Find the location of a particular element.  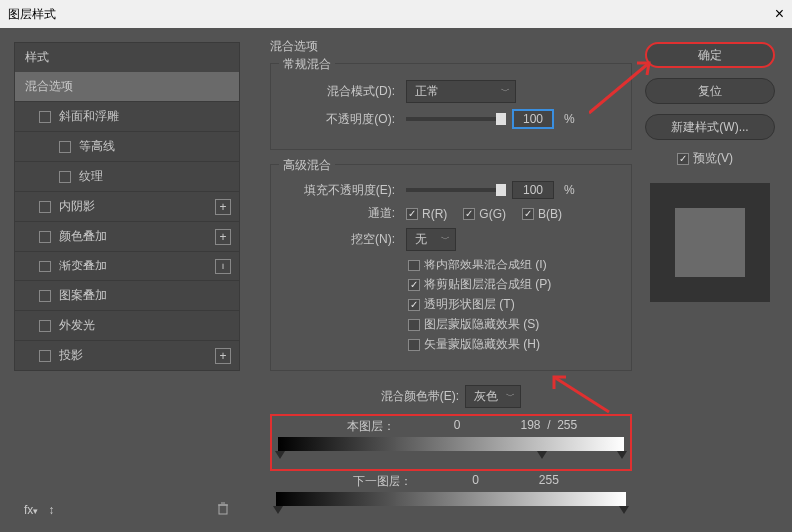

sidebar-item-inner-shadow: 内阴影 + is located at coordinates (127, 207).